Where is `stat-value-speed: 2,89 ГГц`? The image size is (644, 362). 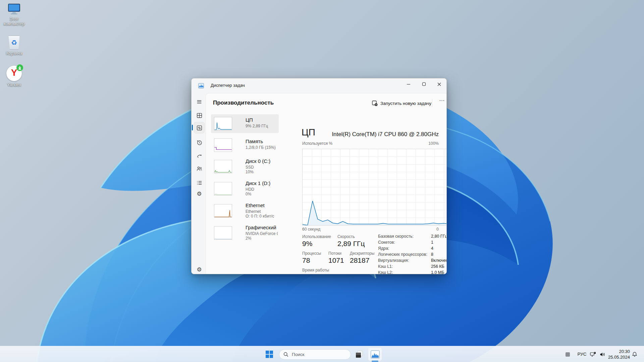
stat-value-speed: 2,89 ГГц is located at coordinates (351, 244).